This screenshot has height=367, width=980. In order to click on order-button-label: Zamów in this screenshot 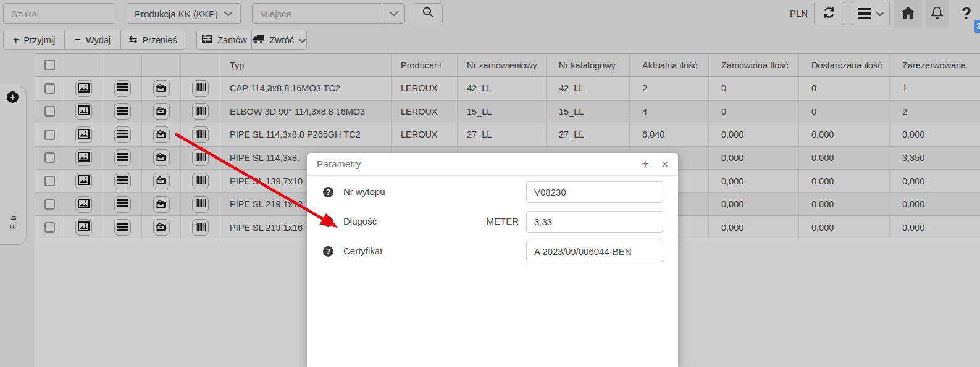, I will do `click(232, 40)`.